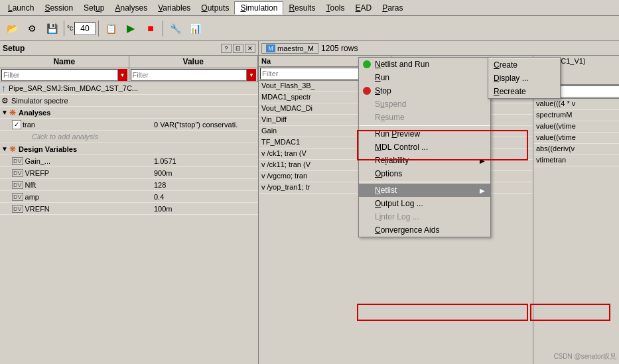 The height and width of the screenshot is (364, 619). Describe the element at coordinates (482, 191) in the screenshot. I see `netlist-submenu-arrow: ▶` at that location.